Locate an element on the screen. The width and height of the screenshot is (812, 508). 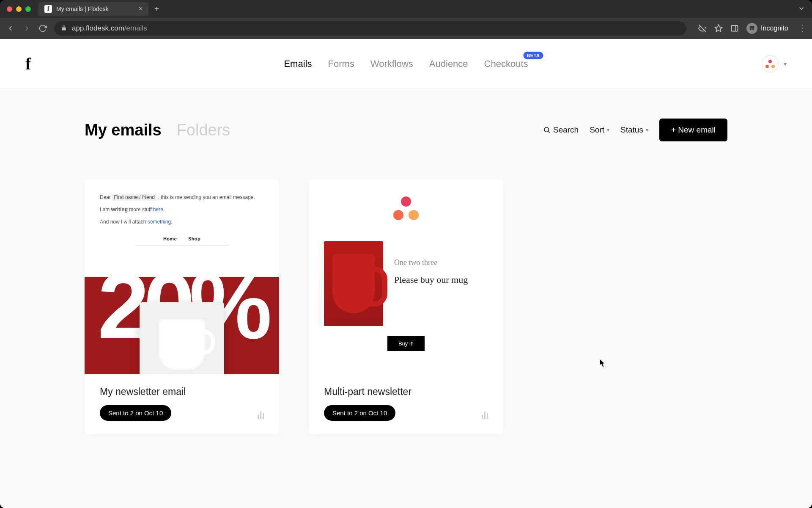
tab-favicon-icon: f is located at coordinates (48, 9).